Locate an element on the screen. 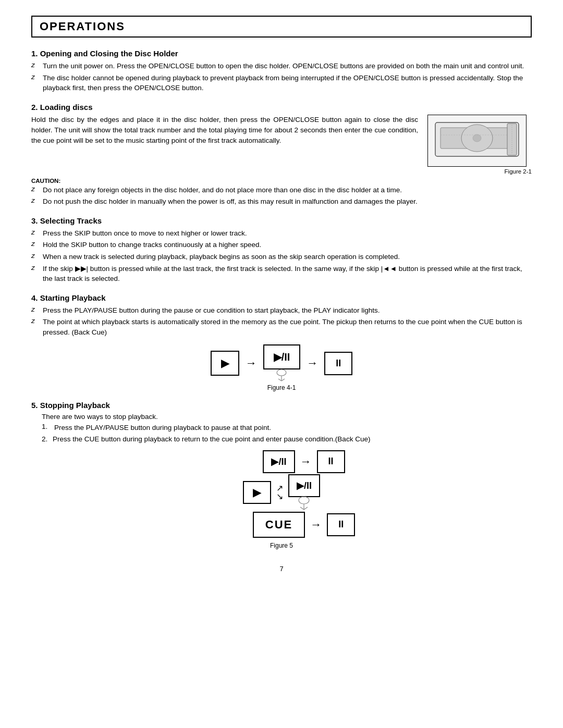 Image resolution: width=563 pixels, height=728 pixels. play-pause-icon: ▶/II is located at coordinates (282, 357).